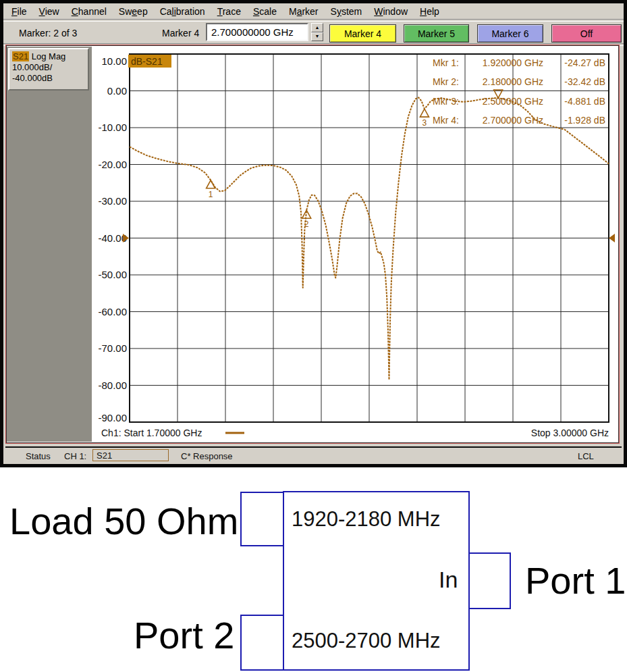 The height and width of the screenshot is (672, 627). I want to click on correction-state-label: C* Response, so click(207, 457).